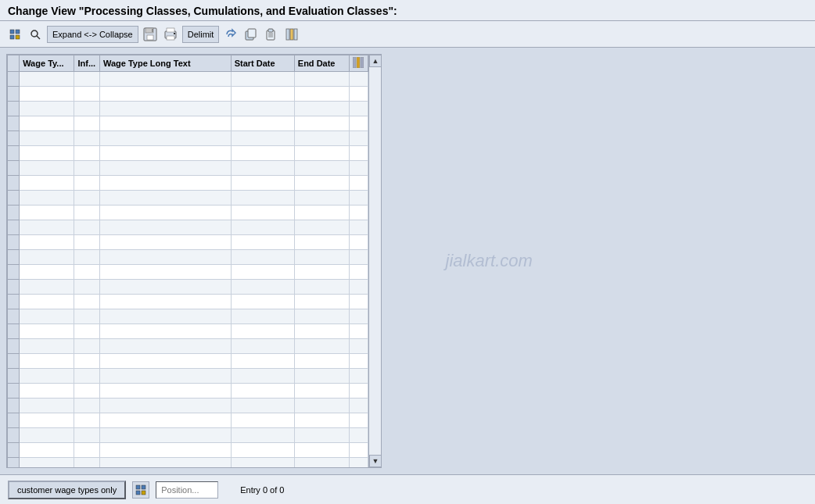  I want to click on settings-icon, so click(15, 34).